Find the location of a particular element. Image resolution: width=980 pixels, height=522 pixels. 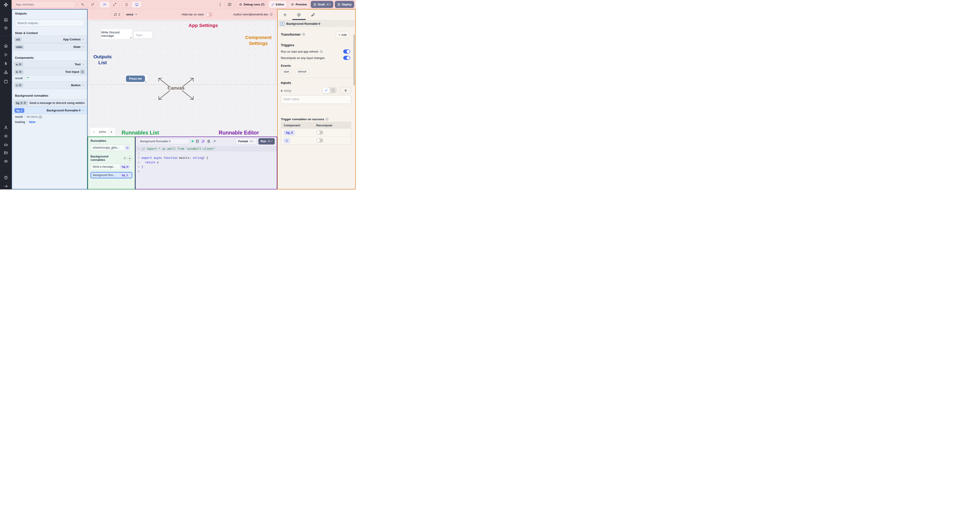

script-badge: c is located at coordinates (127, 148).